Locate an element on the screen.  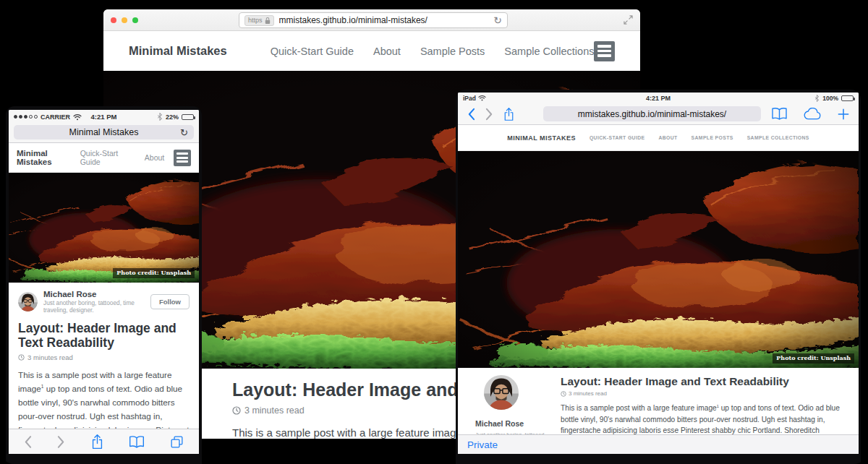
desktop-browser-titlebar: https mmistakes.github.io/minimal-mistak… is located at coordinates (372, 20).